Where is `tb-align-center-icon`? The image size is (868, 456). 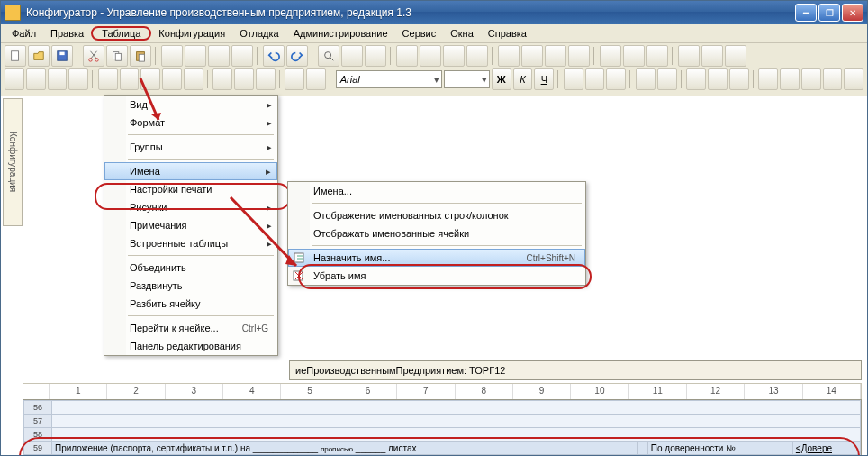
tb-align-center-icon is located at coordinates (595, 79).